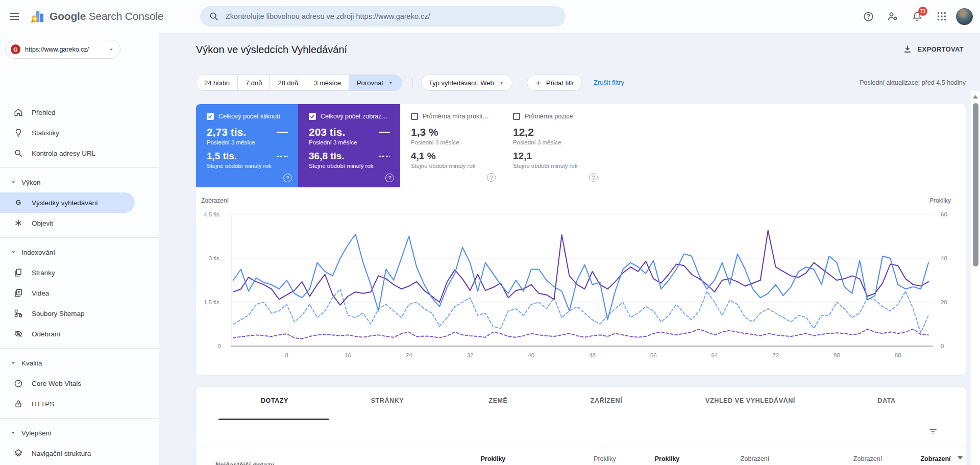 The image size is (980, 465). What do you see at coordinates (975, 97) in the screenshot?
I see `scroll-up-icon` at bounding box center [975, 97].